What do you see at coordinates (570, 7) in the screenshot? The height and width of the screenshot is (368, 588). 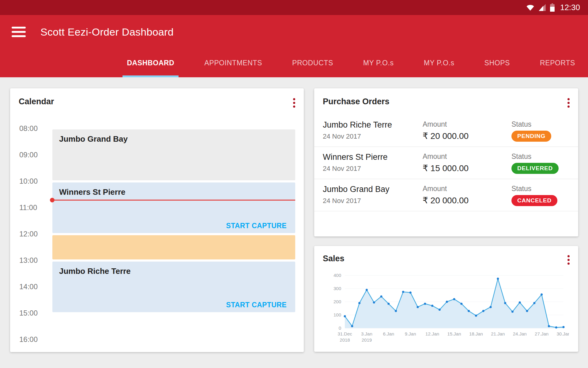 I see `clock: 12:30` at bounding box center [570, 7].